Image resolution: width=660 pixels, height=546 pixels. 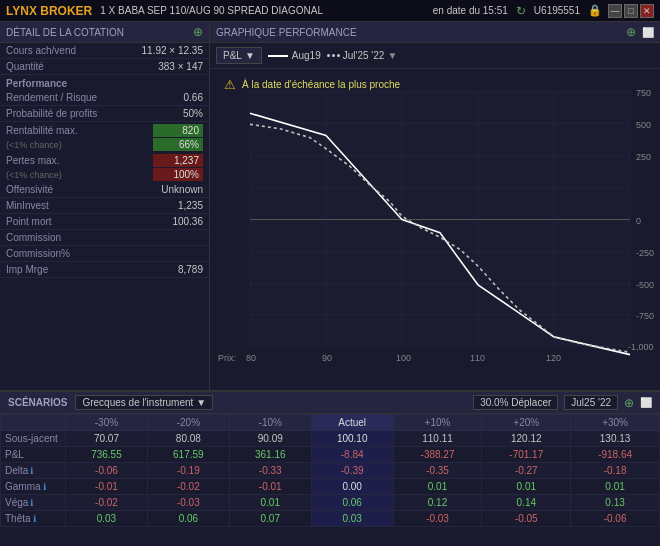 What do you see at coordinates (198, 32) in the screenshot?
I see `detail-link-icon: ⊕` at bounding box center [198, 32].